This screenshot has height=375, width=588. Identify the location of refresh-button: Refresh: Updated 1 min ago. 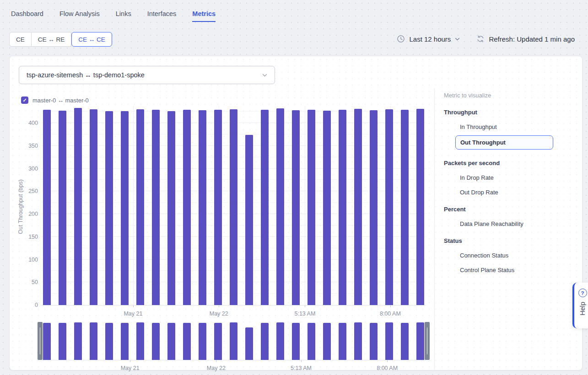
(525, 39).